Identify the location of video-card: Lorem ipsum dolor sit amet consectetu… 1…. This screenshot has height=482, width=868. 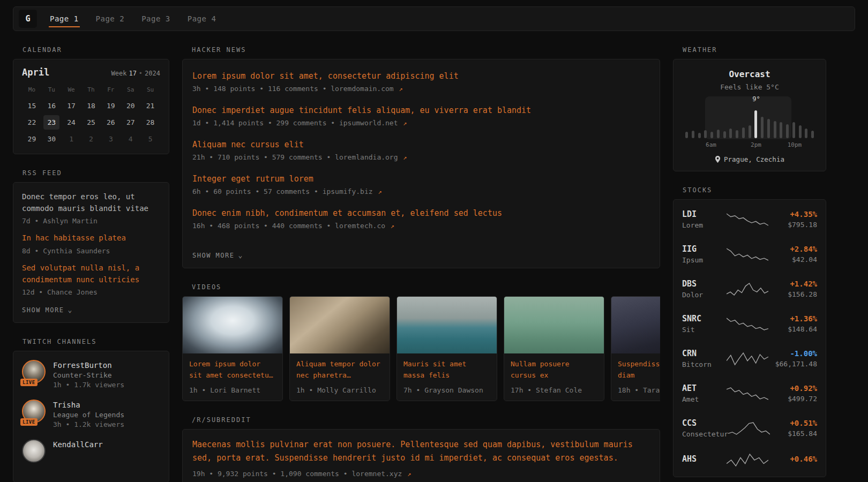
(233, 349).